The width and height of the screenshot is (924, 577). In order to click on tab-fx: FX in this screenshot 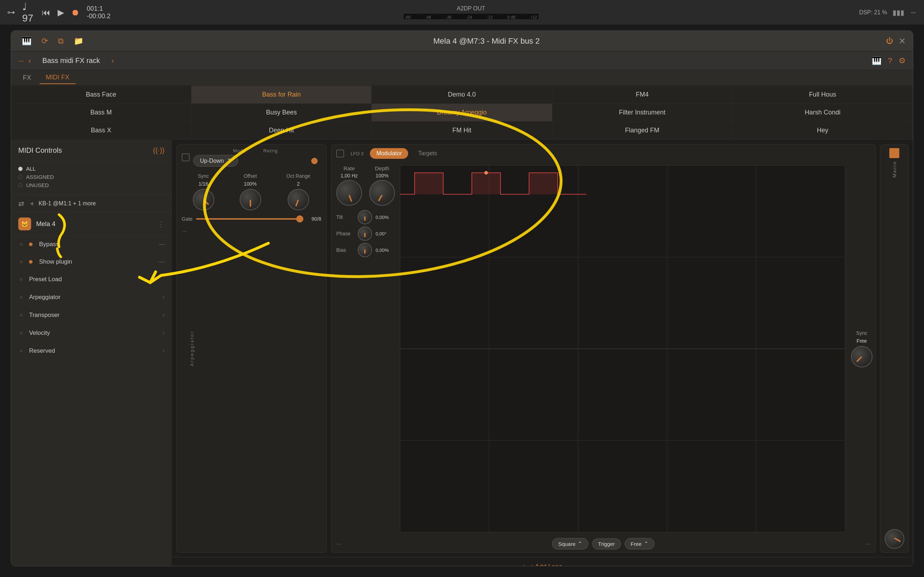, I will do `click(27, 78)`.